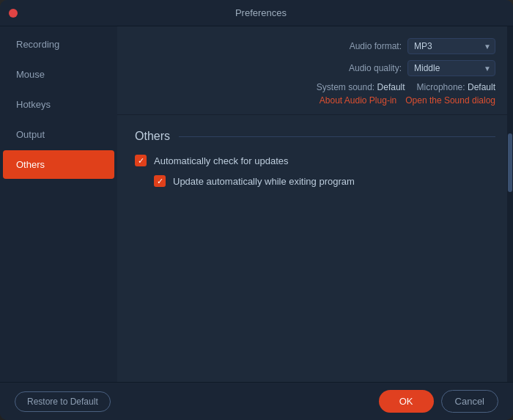  Describe the element at coordinates (256, 13) in the screenshot. I see `titlebar: Preferences` at that location.